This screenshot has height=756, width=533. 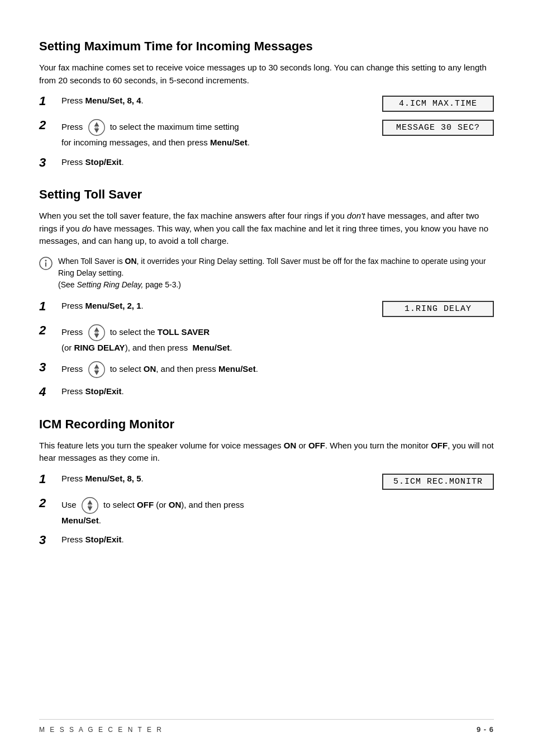 I want to click on step-text: Press Menu/Set, 8, 5., so click(x=103, y=479).